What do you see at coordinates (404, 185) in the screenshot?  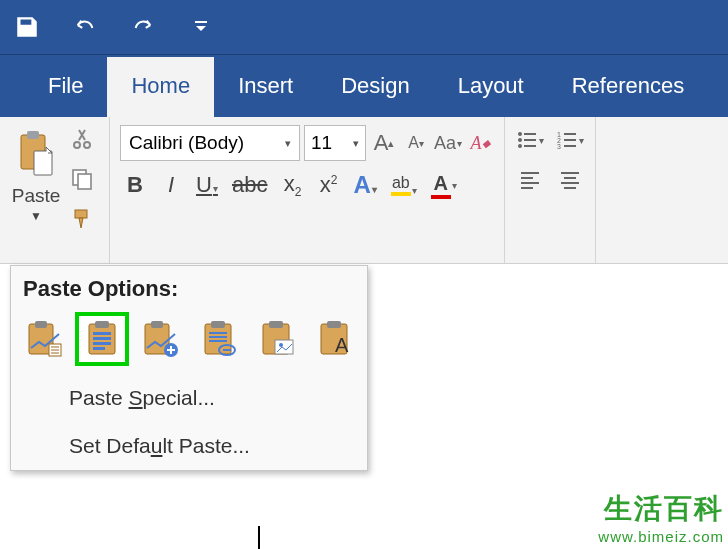 I see `highlight-button: ab▾` at bounding box center [404, 185].